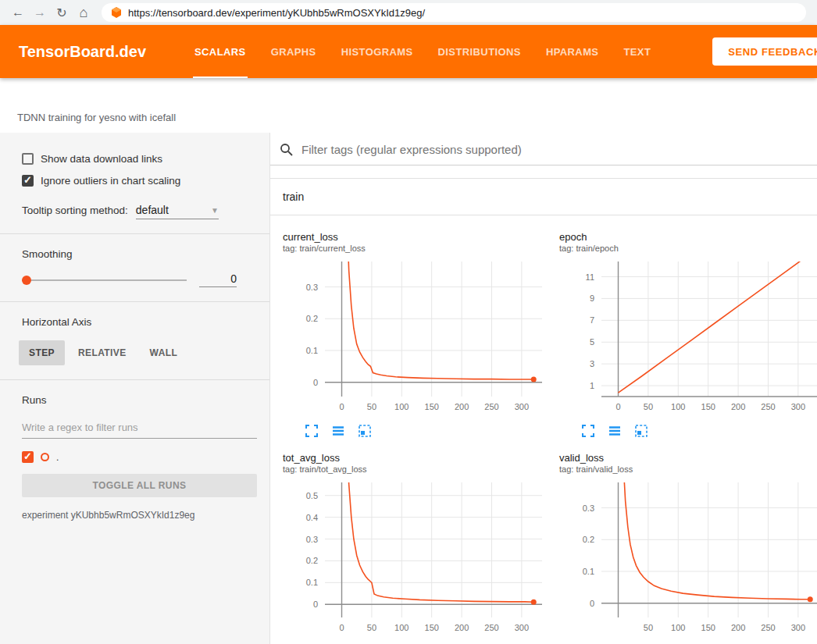 This screenshot has height=644, width=817. What do you see at coordinates (220, 52) in the screenshot?
I see `tab-scalars: SCALARS` at bounding box center [220, 52].